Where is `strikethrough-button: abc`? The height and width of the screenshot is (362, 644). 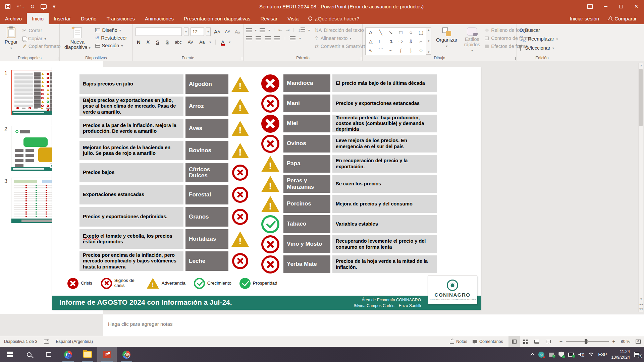
strikethrough-button: abc is located at coordinates (178, 42).